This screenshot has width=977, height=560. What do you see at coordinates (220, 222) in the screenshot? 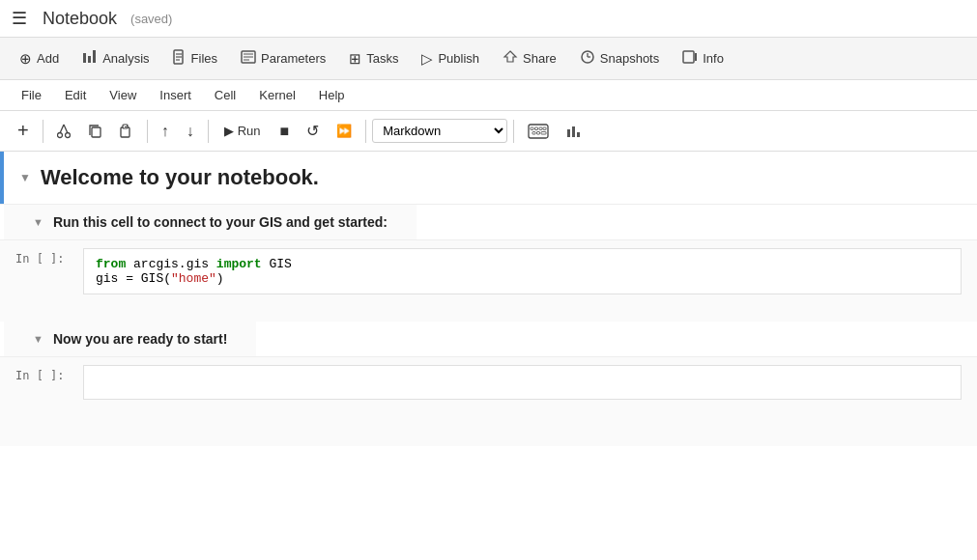
I see `subheading1-text: Run this cell to connect to your GIS and…` at bounding box center [220, 222].